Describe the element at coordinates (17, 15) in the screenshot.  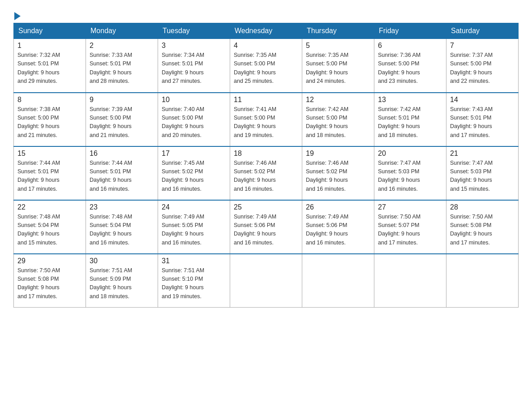
I see `logo` at that location.